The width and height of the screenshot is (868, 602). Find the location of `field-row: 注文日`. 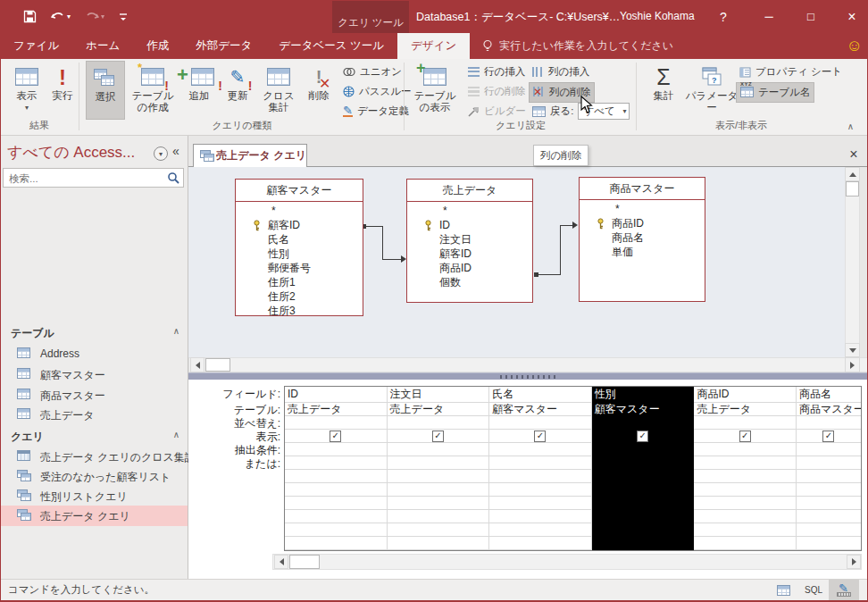

field-row: 注文日 is located at coordinates (470, 239).